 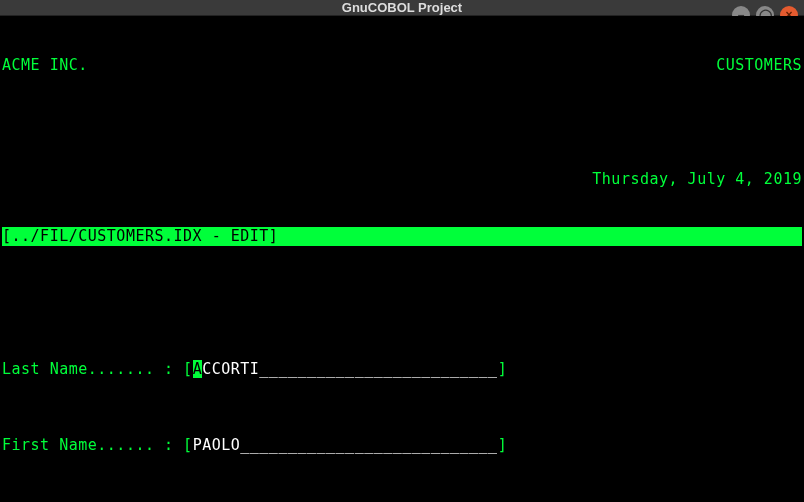 I want to click on first-name-input: PAOLO___________________________, so click(x=346, y=445).